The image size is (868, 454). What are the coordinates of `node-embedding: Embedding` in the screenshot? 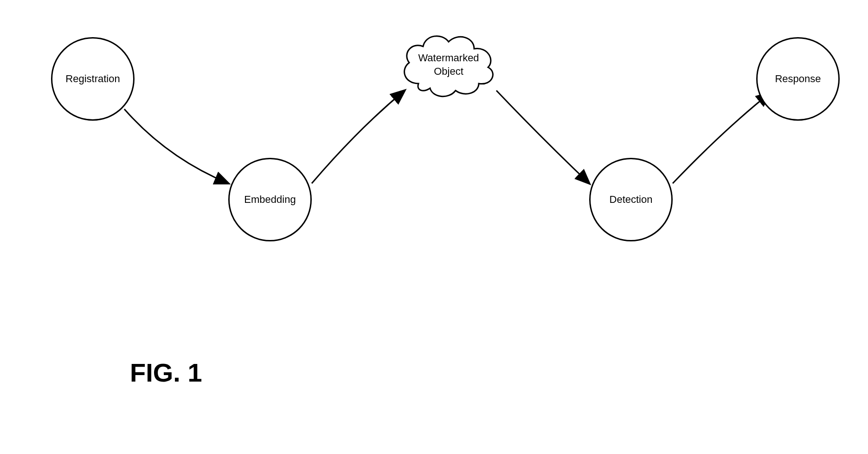 It's located at (270, 200).